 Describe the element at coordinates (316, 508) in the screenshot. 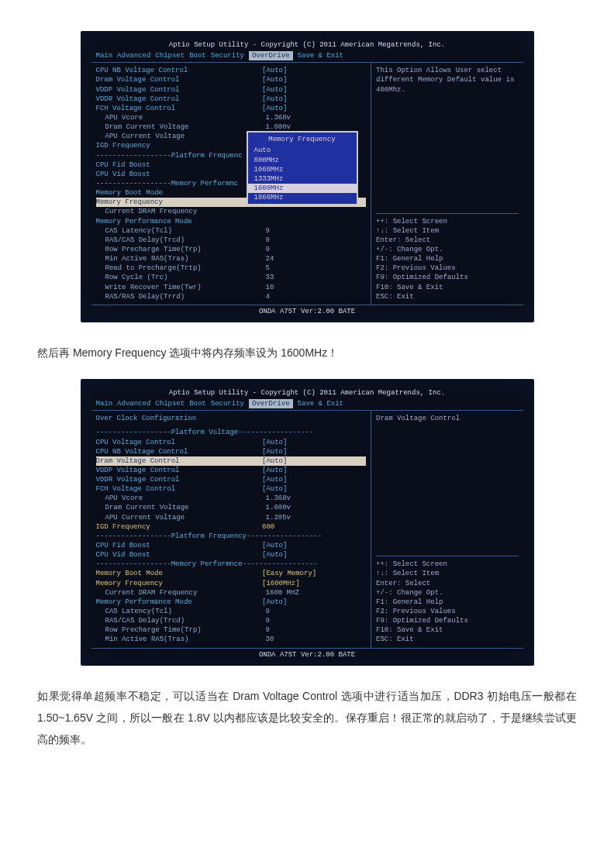

I see `setting-value: 1.600v` at that location.